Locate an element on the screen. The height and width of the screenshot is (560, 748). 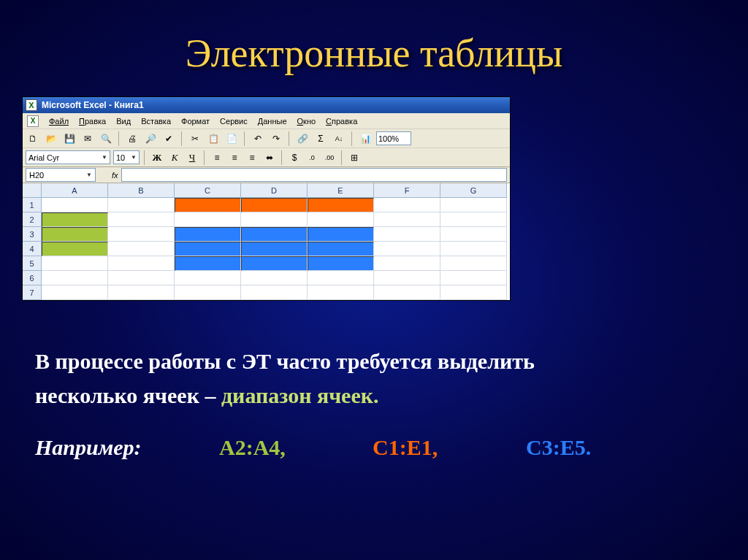
font-size-combo: 10 ▼ is located at coordinates (126, 158).